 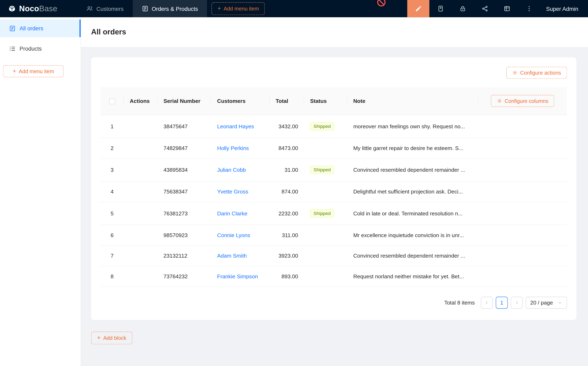 I want to click on note-cell: Request norland neither mistake for yet.…, so click(x=413, y=276).